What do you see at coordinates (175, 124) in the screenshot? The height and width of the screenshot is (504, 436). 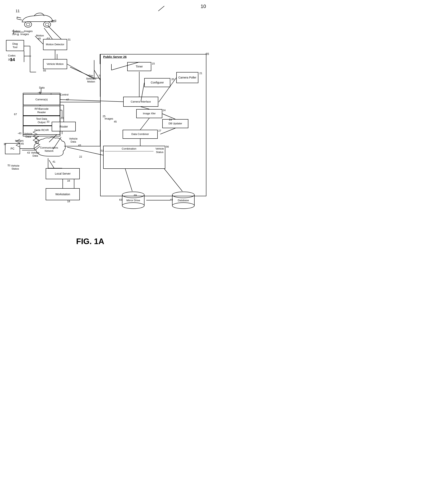 I see `db-updater-box: DB Updater` at bounding box center [175, 124].